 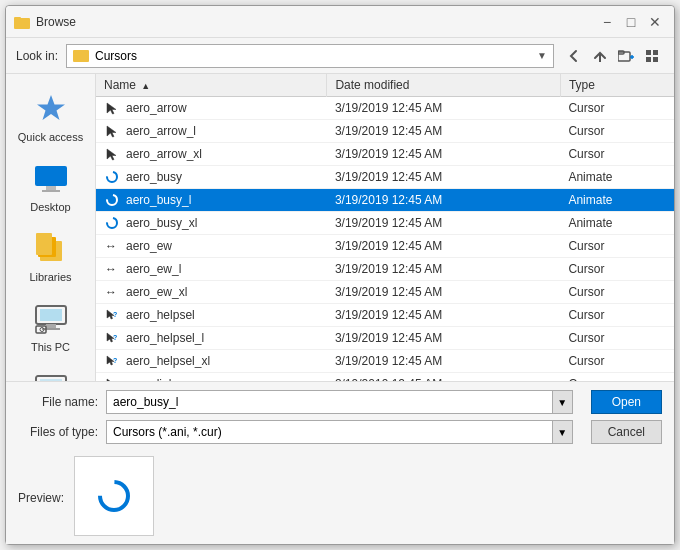 I want to click on file-icon: ↔, so click(x=112, y=246).